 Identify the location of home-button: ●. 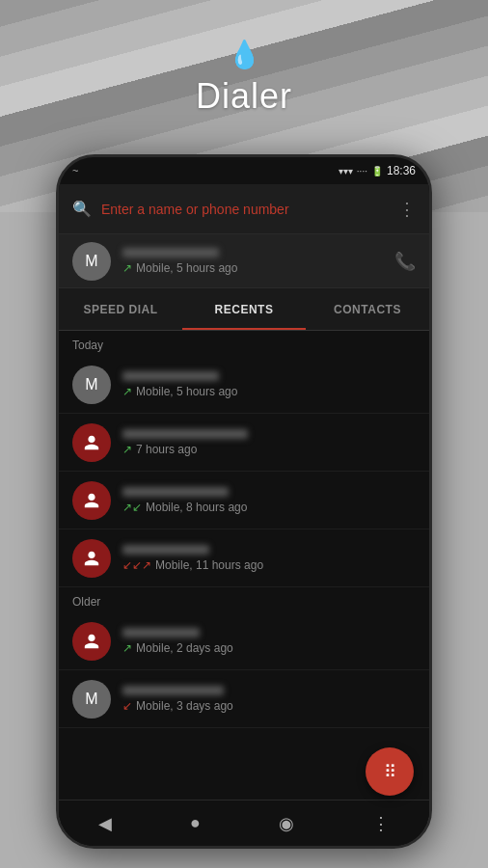
(195, 824).